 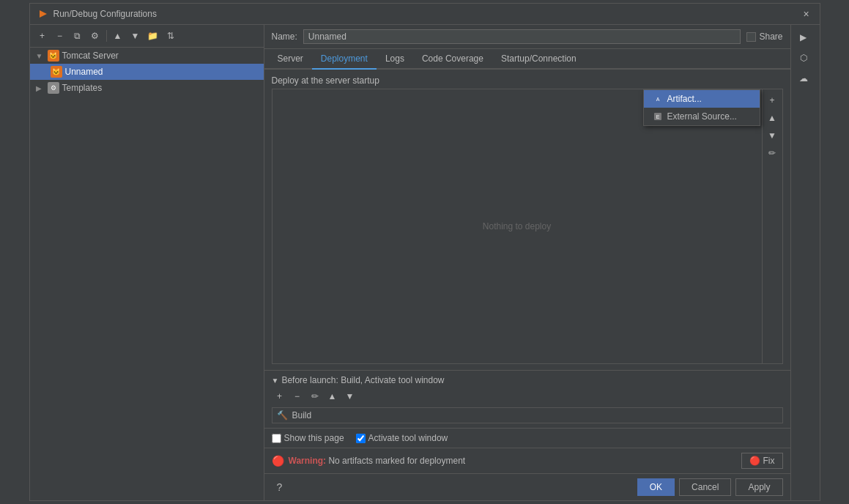 I want to click on tab-deployment: Deployment, so click(x=344, y=59).